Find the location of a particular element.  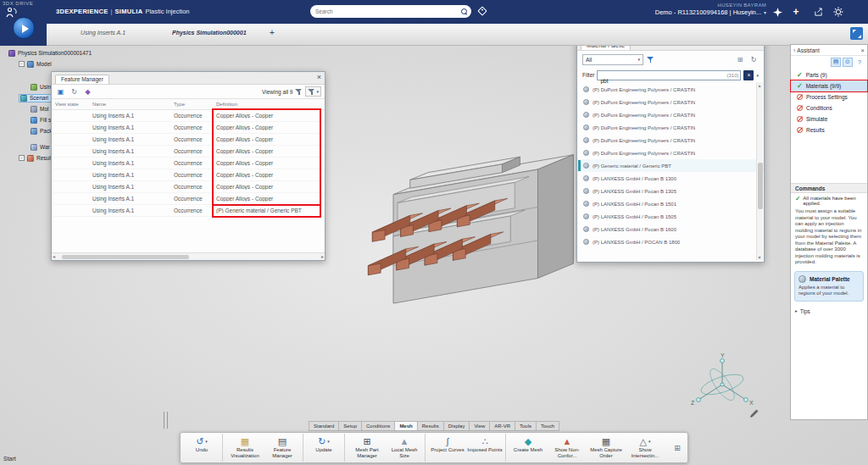

table-mini-icon: ⊞ is located at coordinates (677, 448).